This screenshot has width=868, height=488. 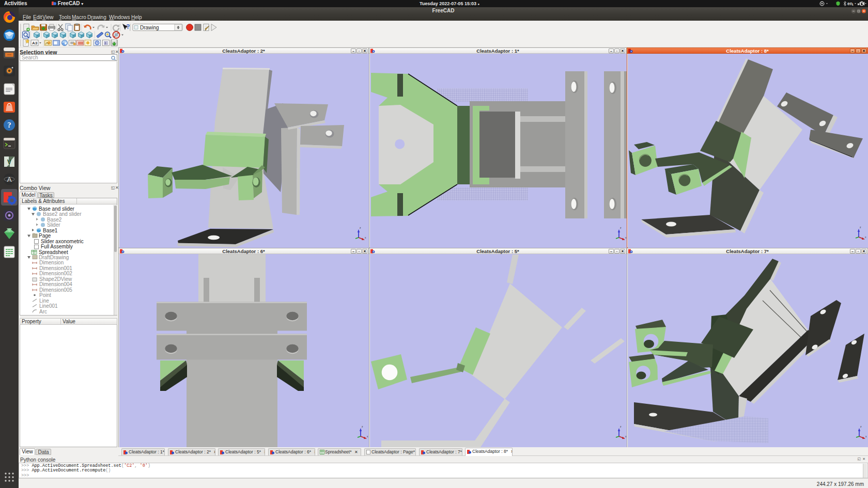 What do you see at coordinates (62, 242) in the screenshot?
I see `svg-text: Slider axonometric` at bounding box center [62, 242].